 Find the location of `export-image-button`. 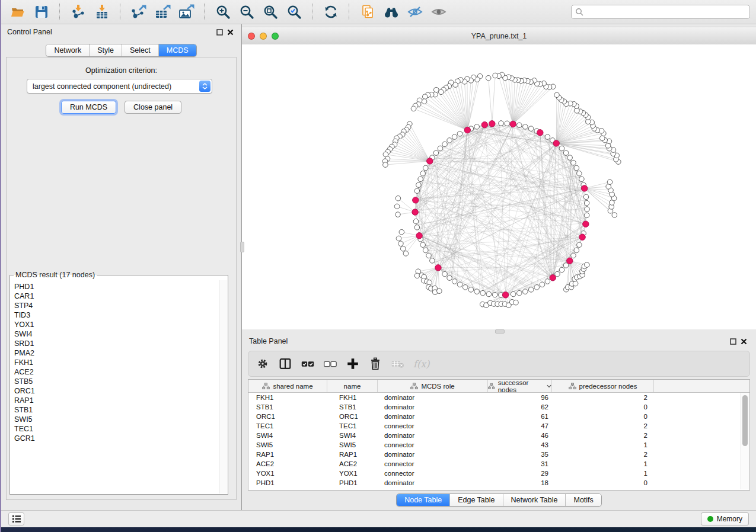

export-image-button is located at coordinates (186, 12).